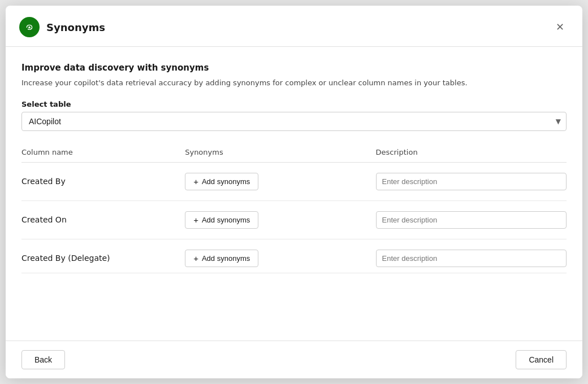  I want to click on select-table-label: Select table, so click(294, 104).